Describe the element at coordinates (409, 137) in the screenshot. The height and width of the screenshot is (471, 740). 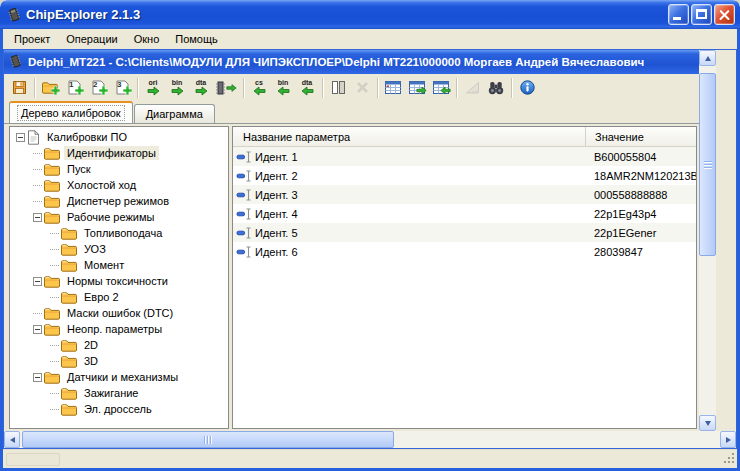
I see `column-header-name: Название параметра` at that location.